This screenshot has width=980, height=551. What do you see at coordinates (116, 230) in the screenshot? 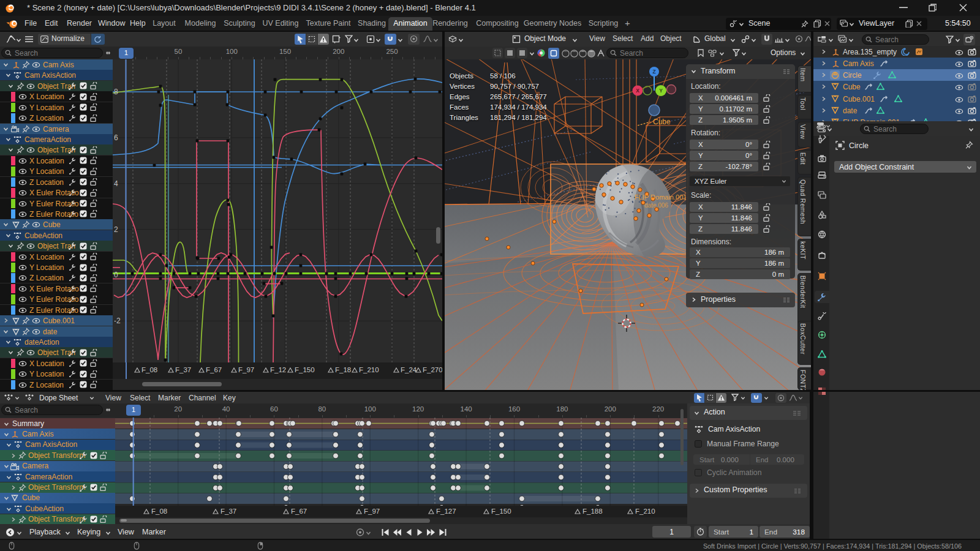
I see `svg-text: 2` at bounding box center [116, 230].